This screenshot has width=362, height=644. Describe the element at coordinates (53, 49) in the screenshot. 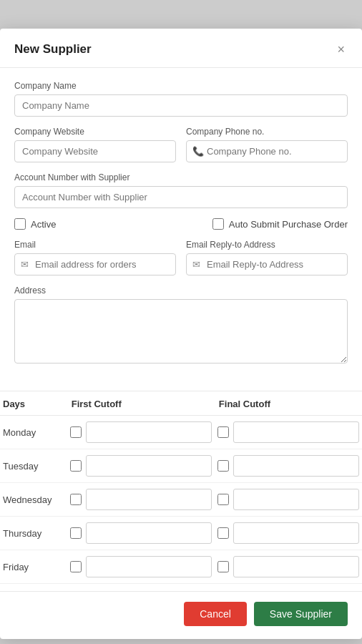

I see `modal-title: New Supplier` at that location.